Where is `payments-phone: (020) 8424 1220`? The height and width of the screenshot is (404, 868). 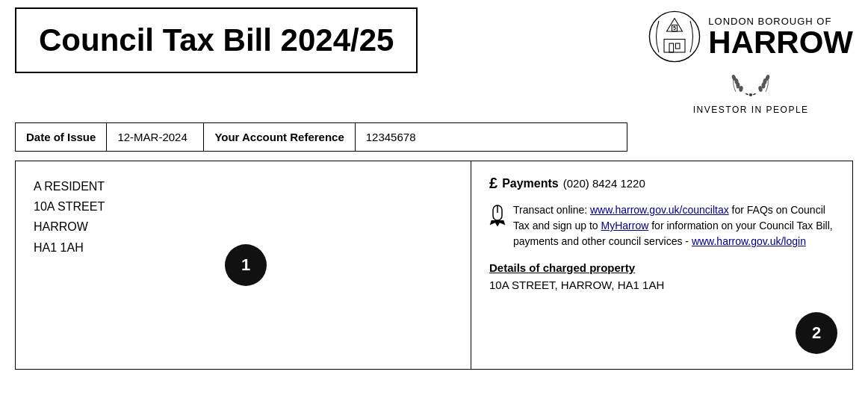 payments-phone: (020) 8424 1220 is located at coordinates (604, 184).